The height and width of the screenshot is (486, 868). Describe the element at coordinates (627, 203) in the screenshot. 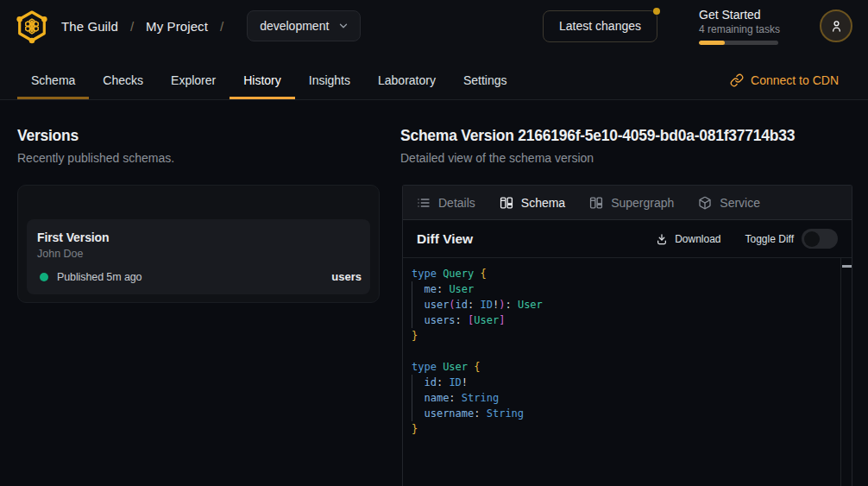

I see `panel-tabs: Details Schema` at that location.